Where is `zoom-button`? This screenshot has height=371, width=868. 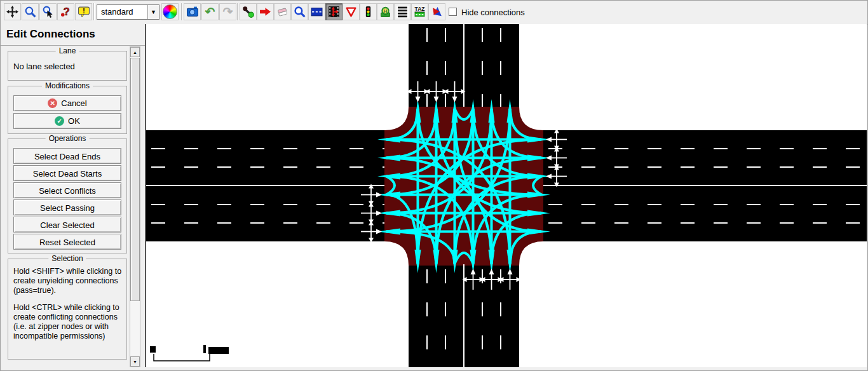
zoom-button is located at coordinates (31, 11).